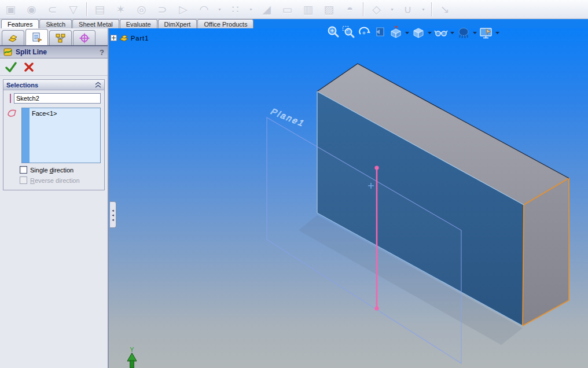  I want to click on collapse-chevron-icon, so click(98, 85).